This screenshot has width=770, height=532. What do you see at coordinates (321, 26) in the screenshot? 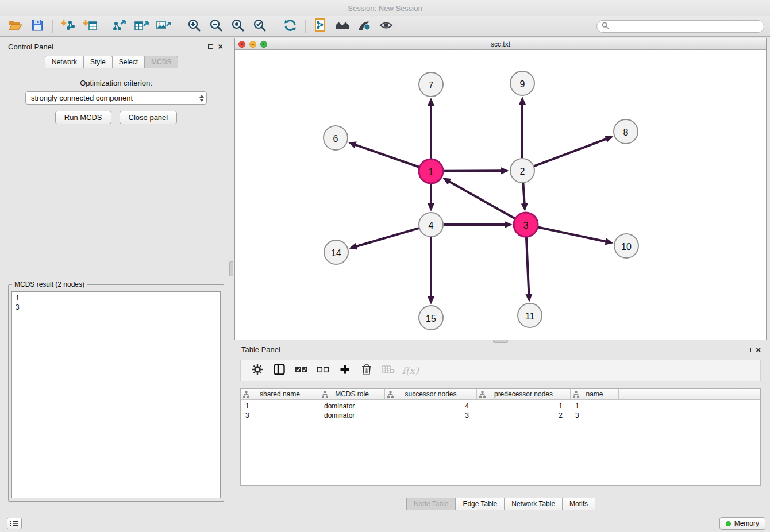
I see `network-from-selection-button` at bounding box center [321, 26].